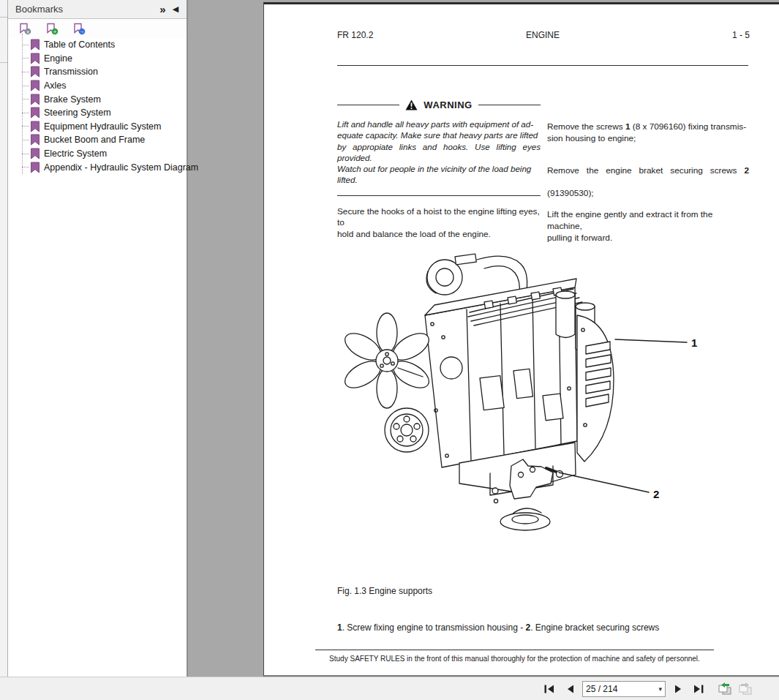 This screenshot has width=779, height=700. I want to click on page-number-field: ▾, so click(624, 689).